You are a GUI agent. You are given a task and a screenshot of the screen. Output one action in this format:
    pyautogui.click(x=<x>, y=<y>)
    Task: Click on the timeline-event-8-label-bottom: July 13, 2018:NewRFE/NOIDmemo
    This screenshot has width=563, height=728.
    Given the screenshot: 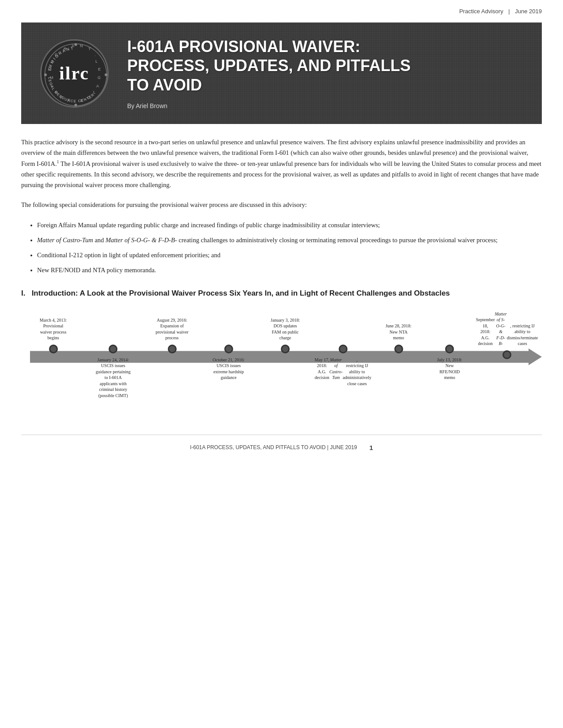 What is the action you would take?
    pyautogui.click(x=450, y=377)
    